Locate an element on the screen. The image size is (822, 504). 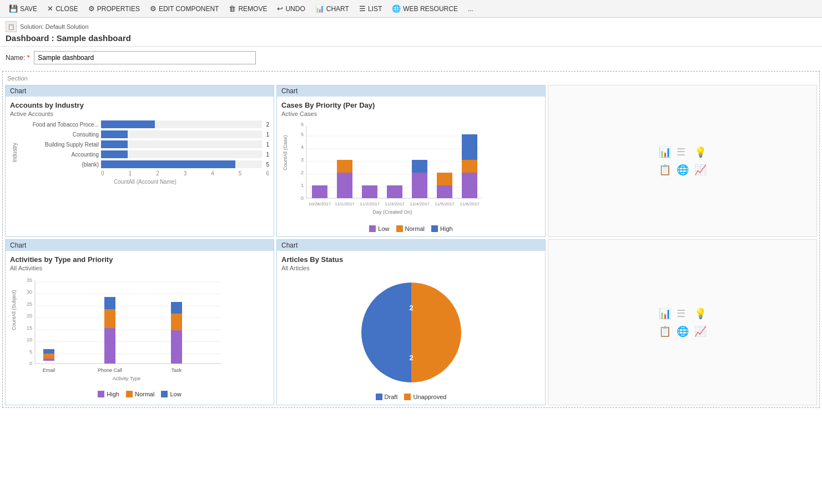
svg-text: 30 is located at coordinates (29, 292).